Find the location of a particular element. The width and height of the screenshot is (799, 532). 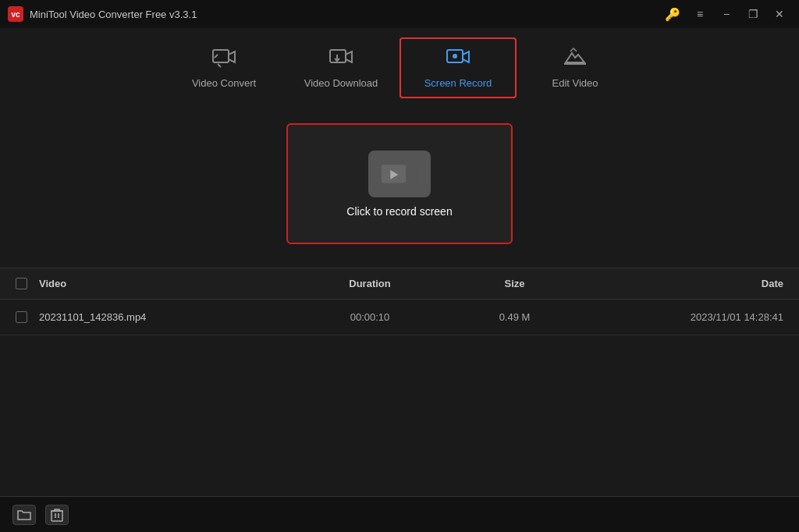

edit-video-icon is located at coordinates (575, 59).